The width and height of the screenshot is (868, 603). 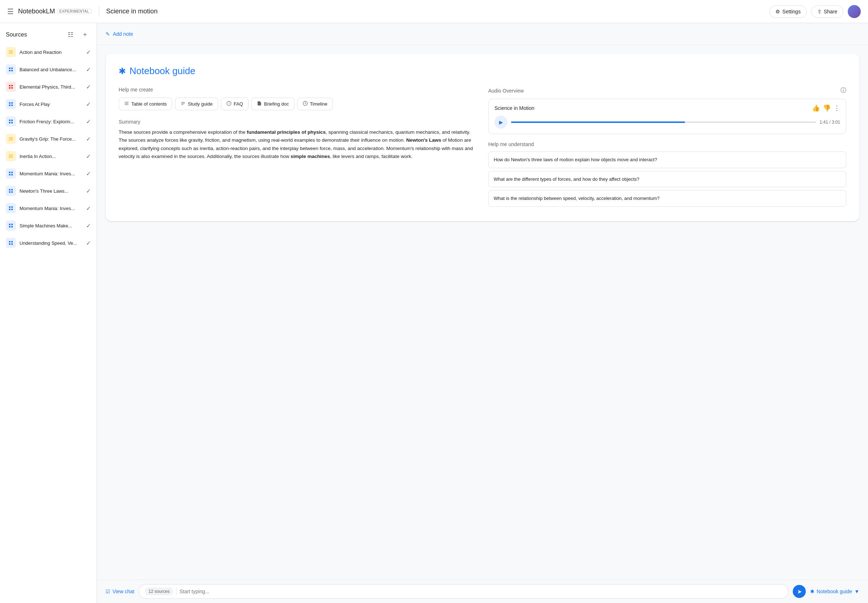 What do you see at coordinates (51, 139) in the screenshot?
I see `source-name: Gravity's Grip: The Force...` at bounding box center [51, 139].